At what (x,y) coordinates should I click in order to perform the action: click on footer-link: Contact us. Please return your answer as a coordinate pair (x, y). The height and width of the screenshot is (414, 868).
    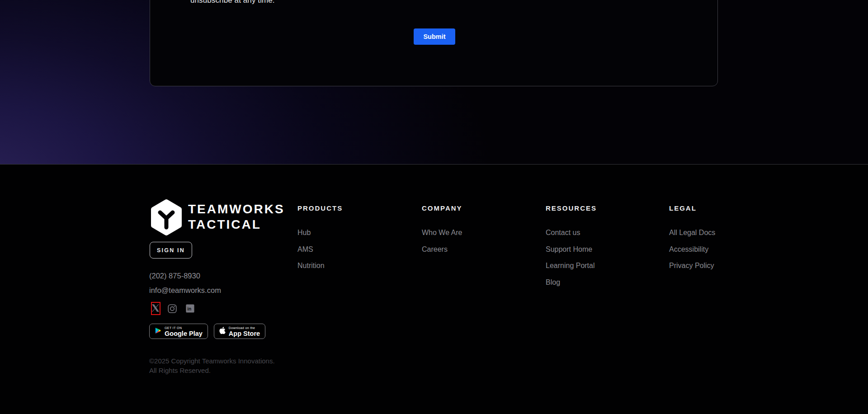
    Looking at the image, I should click on (600, 232).